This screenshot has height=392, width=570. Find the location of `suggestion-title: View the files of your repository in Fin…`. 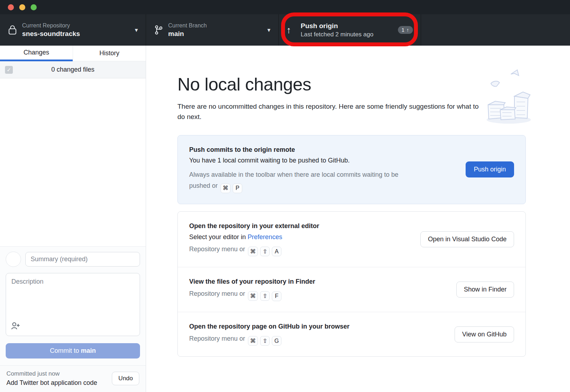

suggestion-title: View the files of your repository in Fin… is located at coordinates (318, 282).